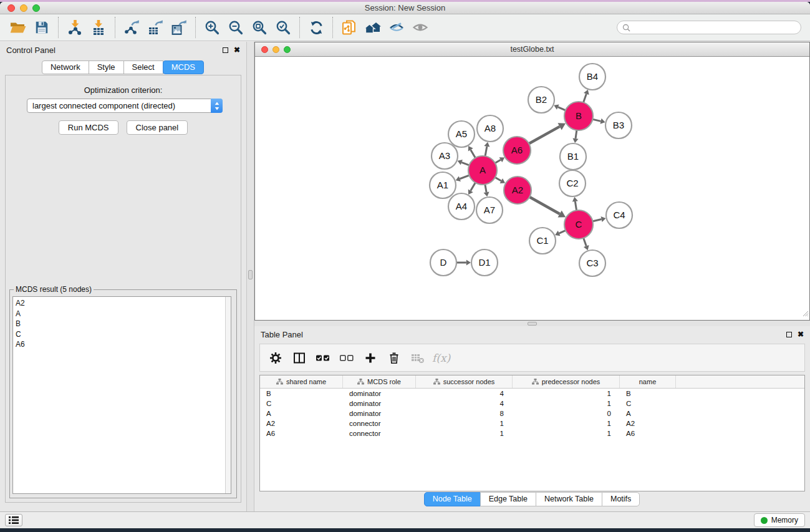  What do you see at coordinates (542, 241) in the screenshot?
I see `node-label-C1: C1` at bounding box center [542, 241].